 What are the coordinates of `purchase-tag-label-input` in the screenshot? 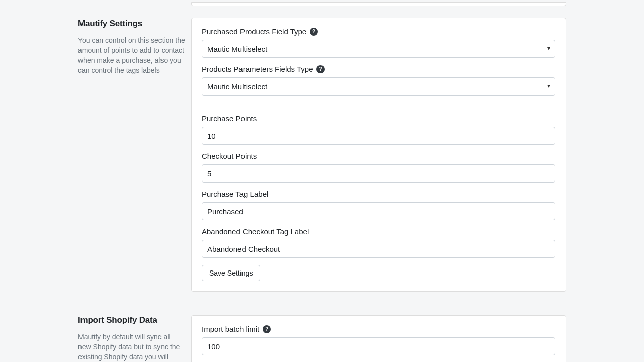 It's located at (378, 211).